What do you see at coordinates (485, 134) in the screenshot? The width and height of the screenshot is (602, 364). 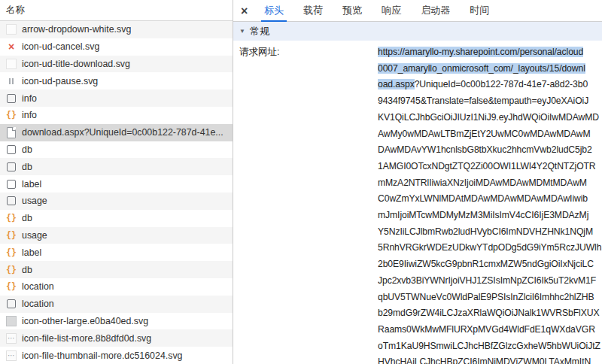 I see `url-text: AwMy0wMDAwLTBmZjEtY2UwMC0wMDAwMDAwM` at bounding box center [485, 134].